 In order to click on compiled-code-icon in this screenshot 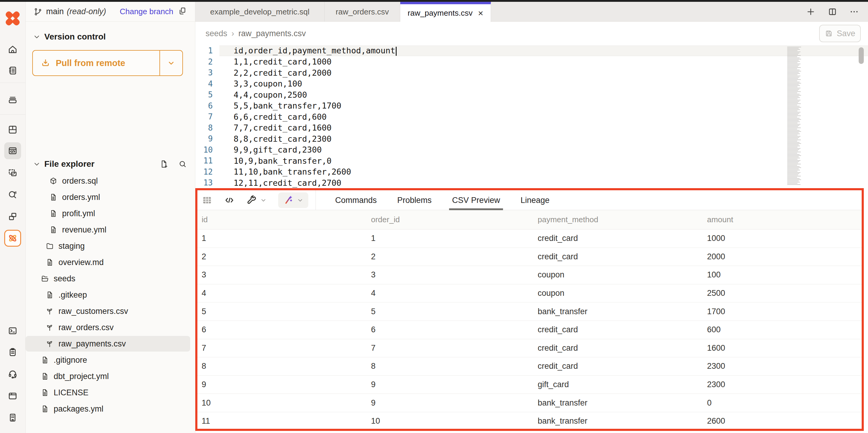, I will do `click(229, 200)`.